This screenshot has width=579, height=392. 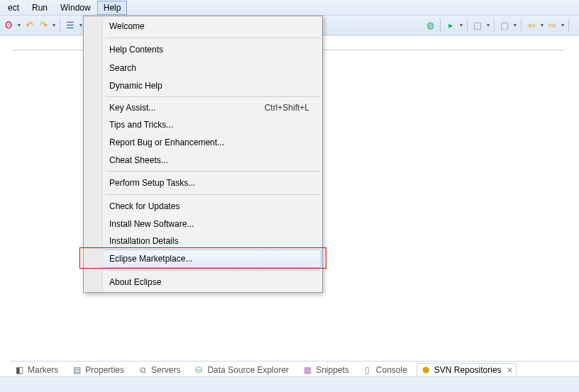 What do you see at coordinates (203, 160) in the screenshot?
I see `menu-item-cheat-sheets: Cheat Sheets...` at bounding box center [203, 160].